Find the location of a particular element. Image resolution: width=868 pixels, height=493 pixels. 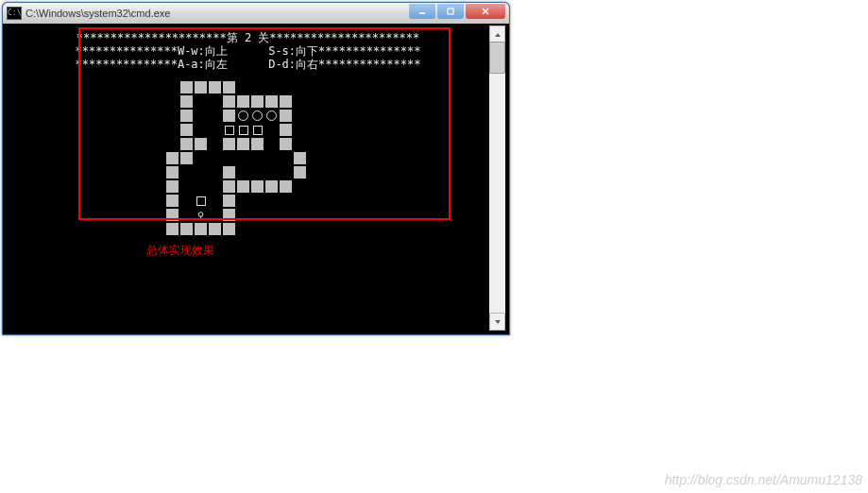

watermark: http://blog.csdn.net/Amumu12138 is located at coordinates (763, 480).